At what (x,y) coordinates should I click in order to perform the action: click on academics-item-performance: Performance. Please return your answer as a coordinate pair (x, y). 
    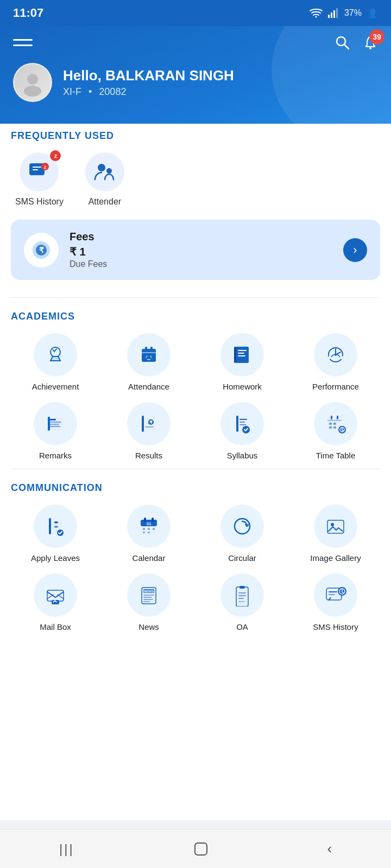
    Looking at the image, I should click on (336, 362).